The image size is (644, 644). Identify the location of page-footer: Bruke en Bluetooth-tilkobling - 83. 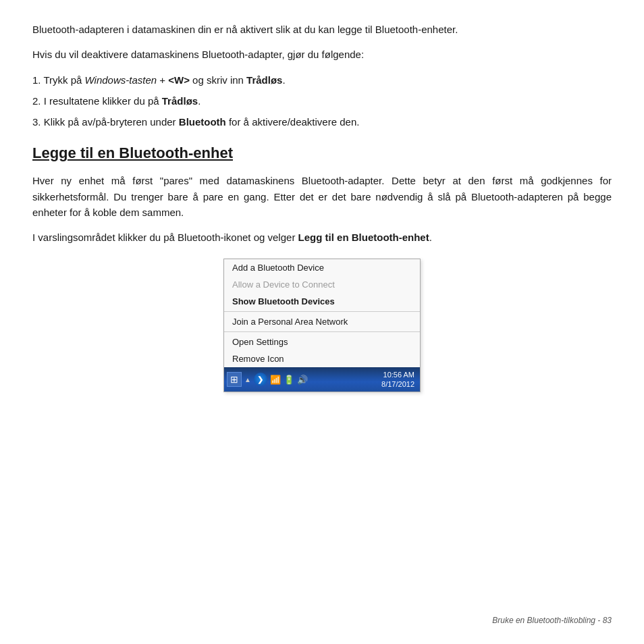
(552, 620).